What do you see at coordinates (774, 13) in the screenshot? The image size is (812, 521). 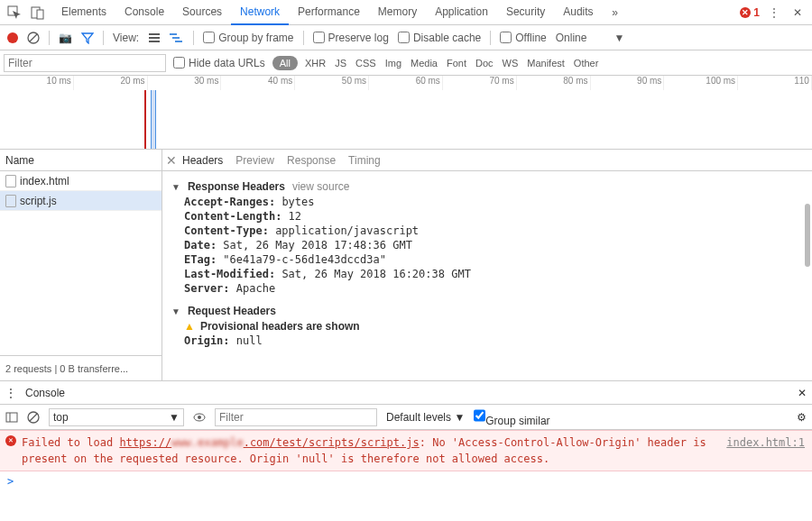 I see `more-menu-icon: ⋮` at bounding box center [774, 13].